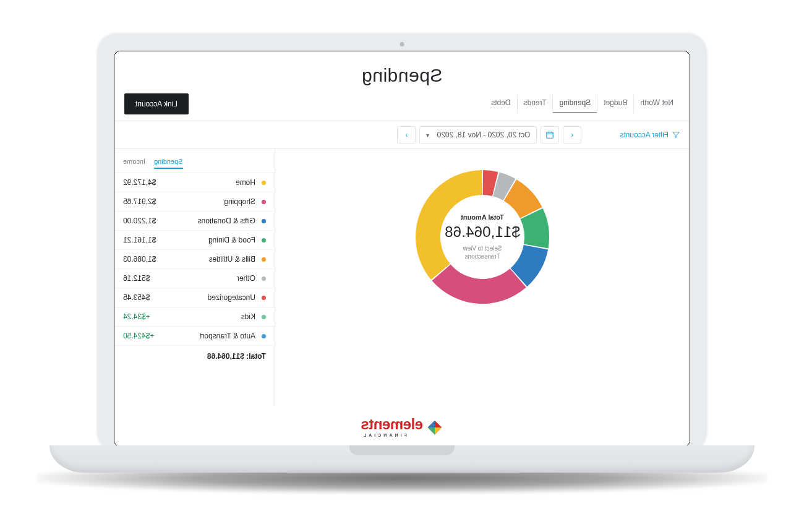 The image size is (804, 532). I want to click on category-name: Bills & Utilities, so click(205, 259).